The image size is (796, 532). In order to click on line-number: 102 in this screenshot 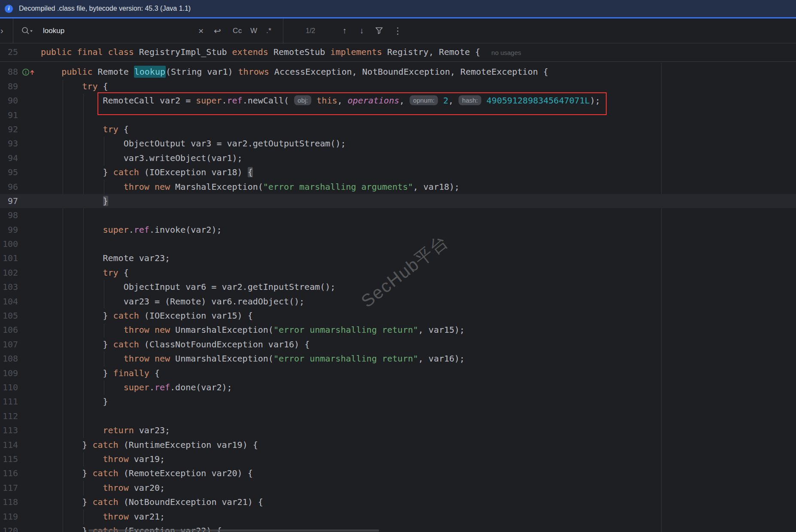, I will do `click(9, 273)`.